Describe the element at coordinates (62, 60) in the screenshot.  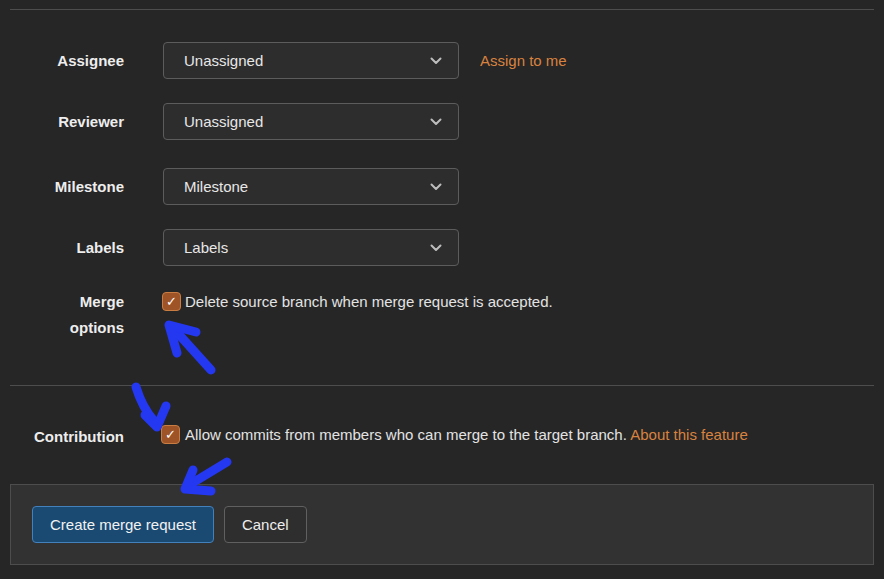
I see `assignee-label: Assignee` at that location.